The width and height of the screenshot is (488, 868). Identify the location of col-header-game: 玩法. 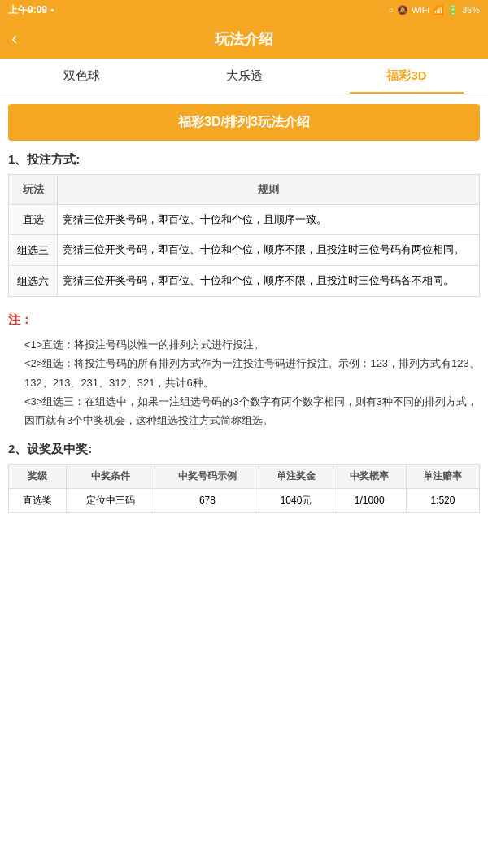
(33, 190).